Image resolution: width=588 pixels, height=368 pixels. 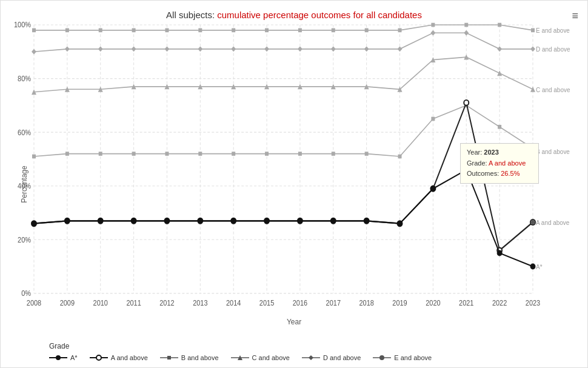 What do you see at coordinates (553, 222) in the screenshot?
I see `svg-text: A and above` at bounding box center [553, 222].